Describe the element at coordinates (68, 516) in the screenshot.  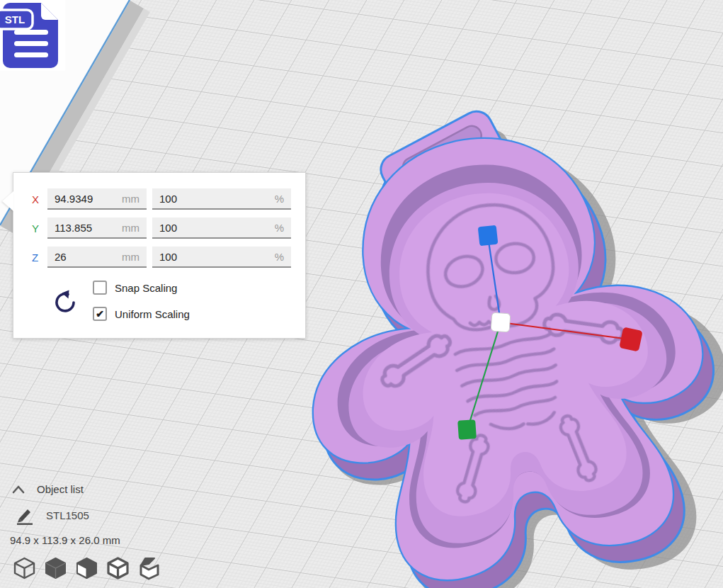
I see `object-item-name: STL1505` at that location.